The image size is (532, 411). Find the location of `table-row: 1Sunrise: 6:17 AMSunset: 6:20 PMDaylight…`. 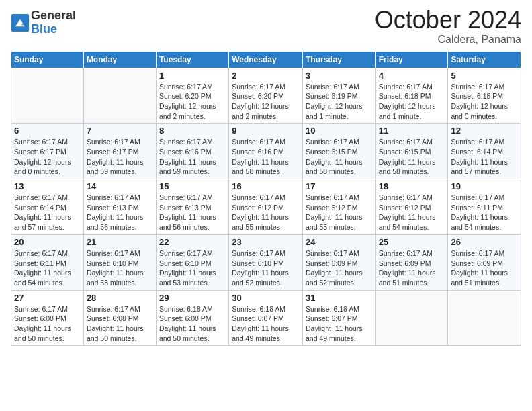

table-row: 1Sunrise: 6:17 AMSunset: 6:20 PMDaylight… is located at coordinates (192, 95).